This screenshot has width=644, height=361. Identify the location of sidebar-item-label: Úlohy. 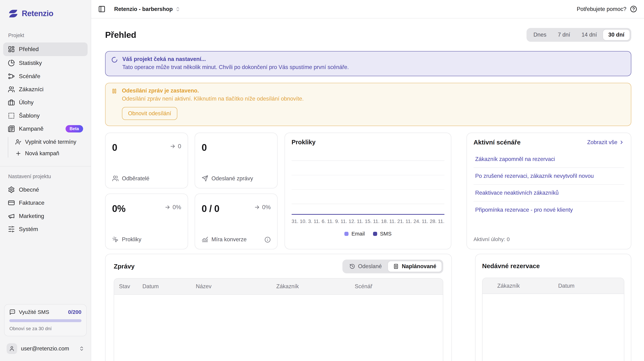
(26, 103).